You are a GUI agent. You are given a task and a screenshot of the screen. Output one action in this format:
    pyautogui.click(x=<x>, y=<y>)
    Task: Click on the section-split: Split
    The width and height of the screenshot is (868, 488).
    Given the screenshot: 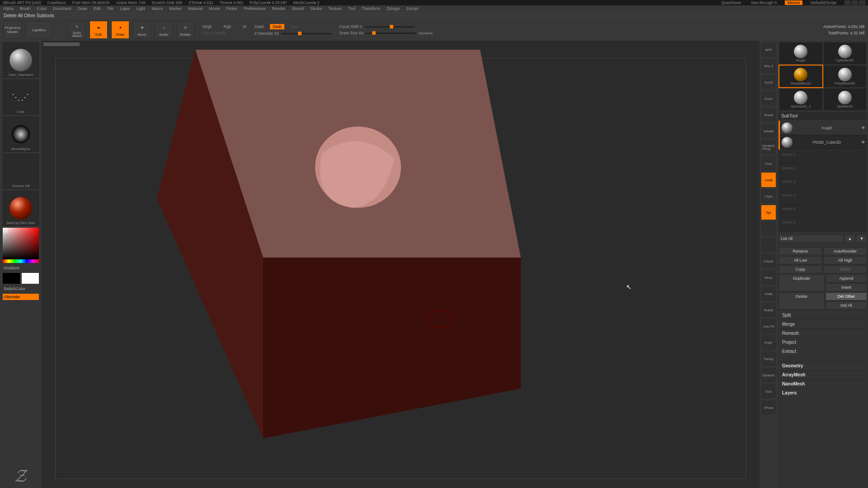 What is the action you would take?
    pyautogui.click(x=823, y=315)
    